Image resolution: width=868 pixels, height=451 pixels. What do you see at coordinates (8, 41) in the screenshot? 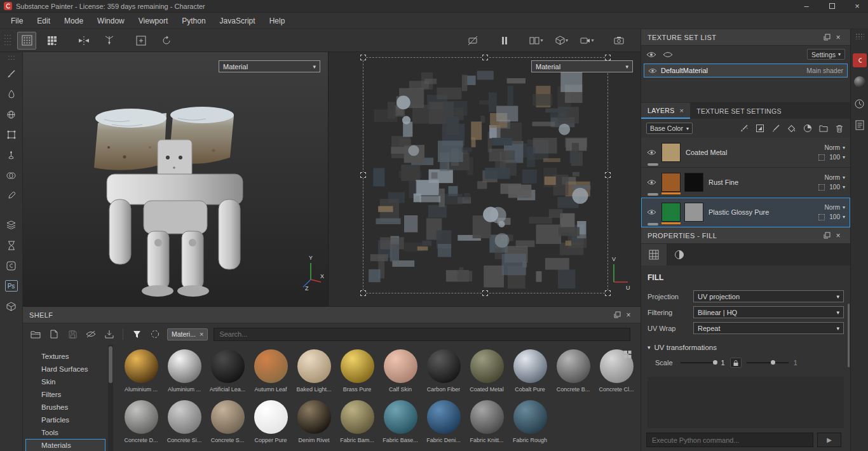
I see `toolbar-grip` at bounding box center [8, 41].